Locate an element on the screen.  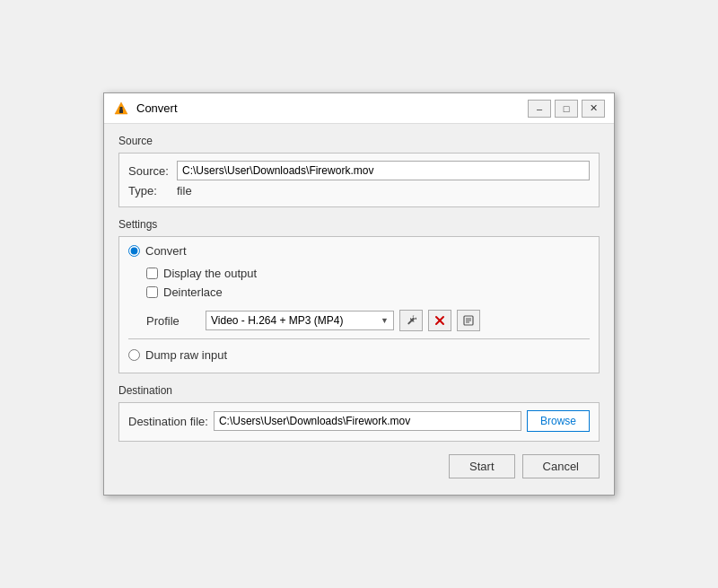
source-file-row: Source: is located at coordinates (359, 171).